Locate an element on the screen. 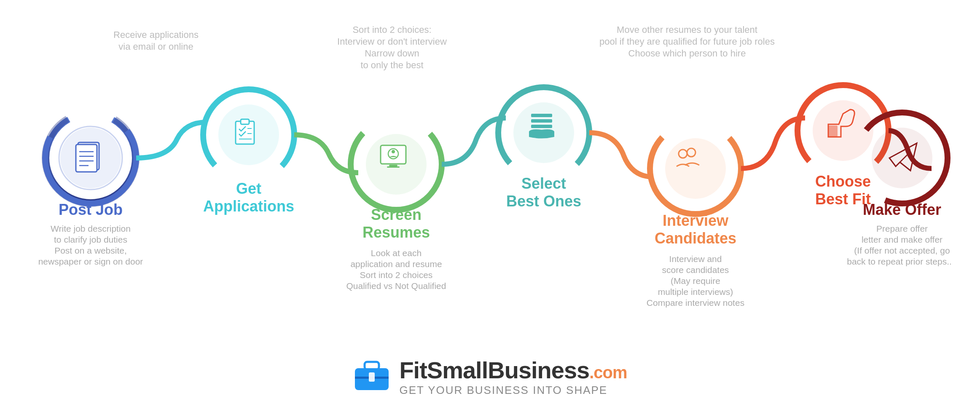 The image size is (980, 404). svg-text: Compare interview notes is located at coordinates (695, 302).